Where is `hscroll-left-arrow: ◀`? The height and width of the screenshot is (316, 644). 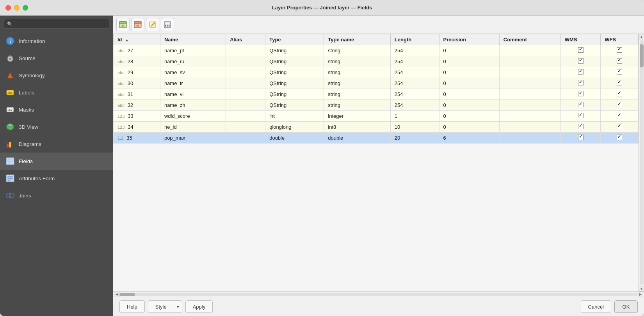
hscroll-left-arrow: ◀ is located at coordinates (117, 295).